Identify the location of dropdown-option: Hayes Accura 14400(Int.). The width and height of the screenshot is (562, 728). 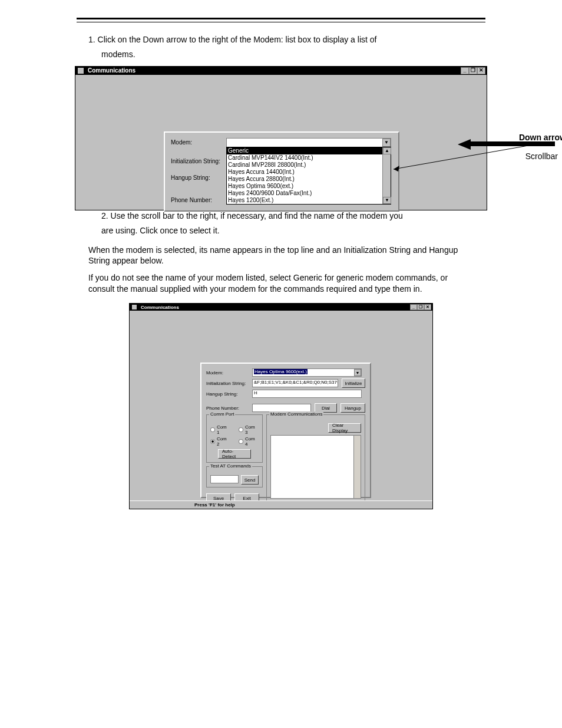
(309, 172).